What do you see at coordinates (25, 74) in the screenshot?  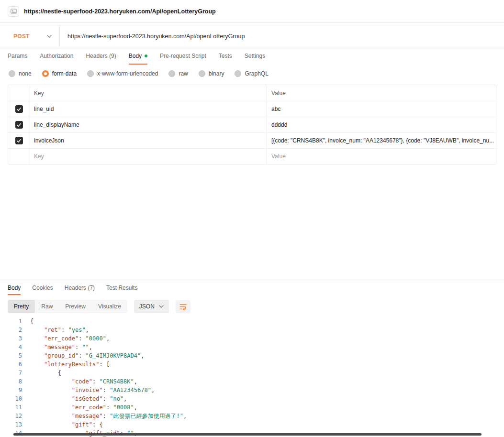 I see `body-mode-label: none` at bounding box center [25, 74].